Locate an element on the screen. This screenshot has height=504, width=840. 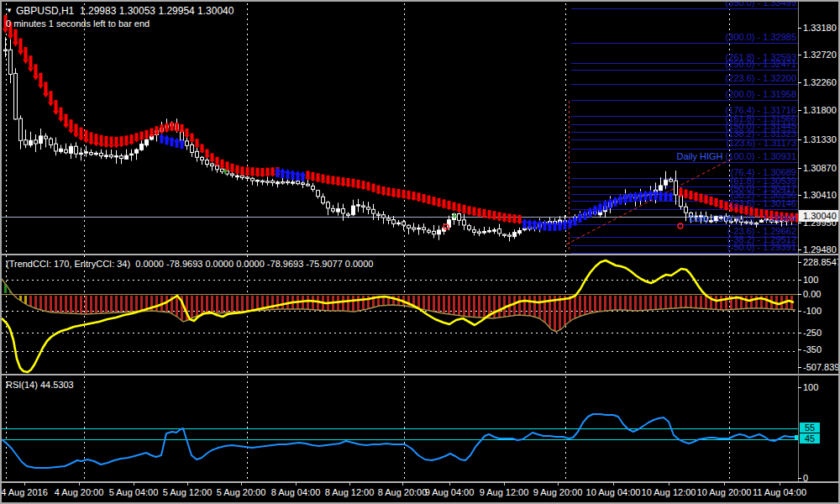
cci-scale-label: -100 is located at coordinates (812, 311).